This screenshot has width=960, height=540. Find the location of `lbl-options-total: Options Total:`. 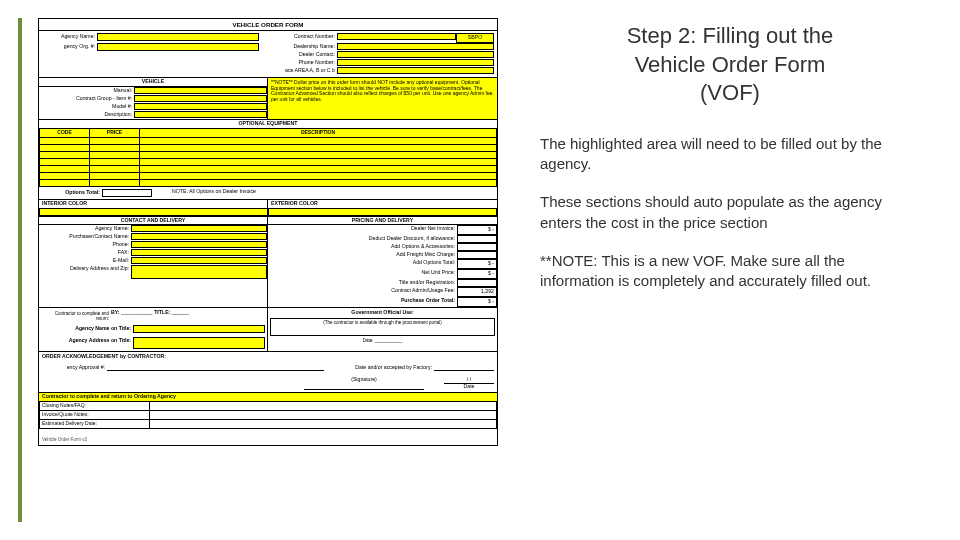

lbl-options-total: Options Total: is located at coordinates (72, 193).